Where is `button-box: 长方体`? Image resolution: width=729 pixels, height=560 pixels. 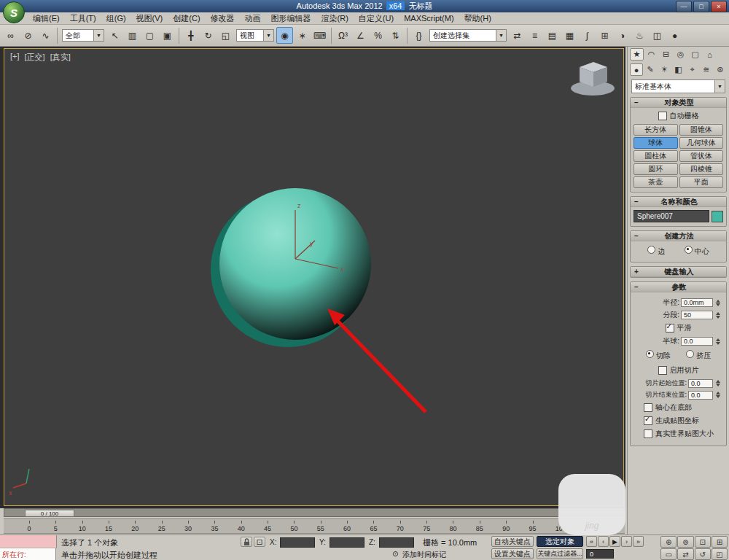 button-box: 长方体 is located at coordinates (656, 130).